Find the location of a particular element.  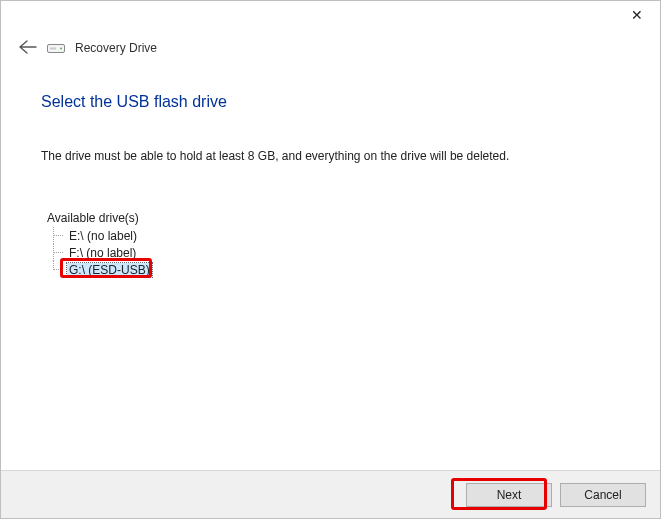

drive-item: G:\ (ESD-USB) is located at coordinates (334, 270).